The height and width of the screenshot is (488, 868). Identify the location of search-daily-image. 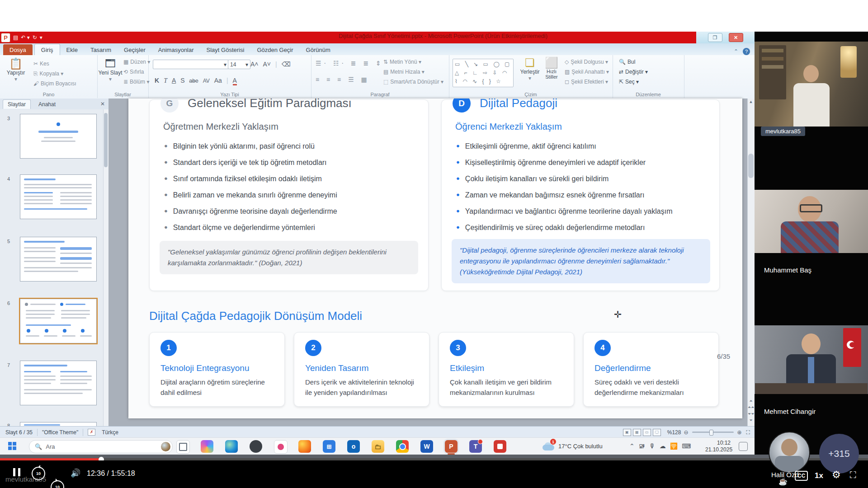
(165, 446).